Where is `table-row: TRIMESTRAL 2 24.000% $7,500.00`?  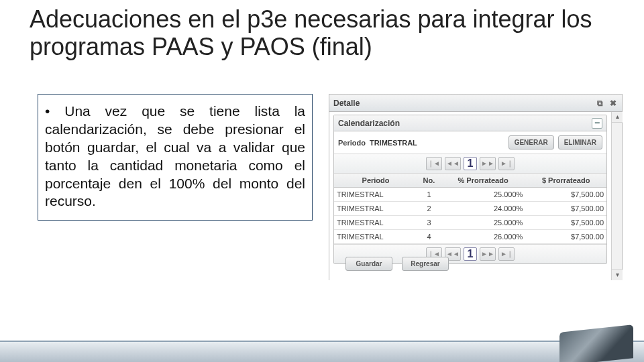
table-row: TRIMESTRAL 2 24.000% $7,500.00 is located at coordinates (470, 209).